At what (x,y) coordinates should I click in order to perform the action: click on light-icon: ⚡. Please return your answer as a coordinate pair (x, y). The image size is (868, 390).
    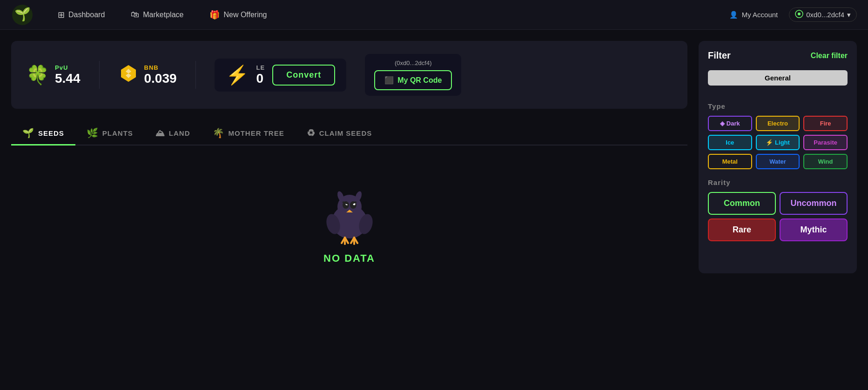
    Looking at the image, I should click on (769, 142).